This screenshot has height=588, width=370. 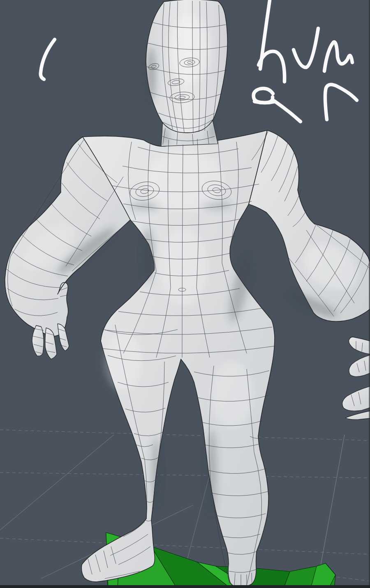 I want to click on bottom-bar, so click(x=185, y=587).